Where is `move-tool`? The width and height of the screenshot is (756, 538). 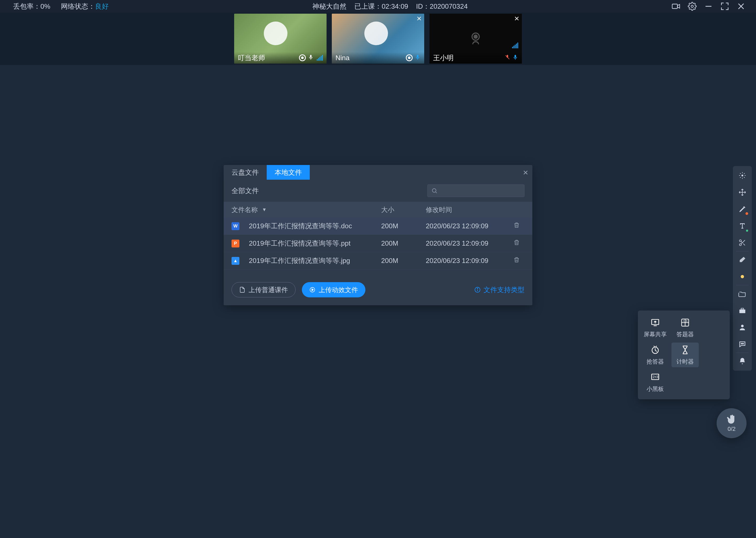 move-tool is located at coordinates (742, 192).